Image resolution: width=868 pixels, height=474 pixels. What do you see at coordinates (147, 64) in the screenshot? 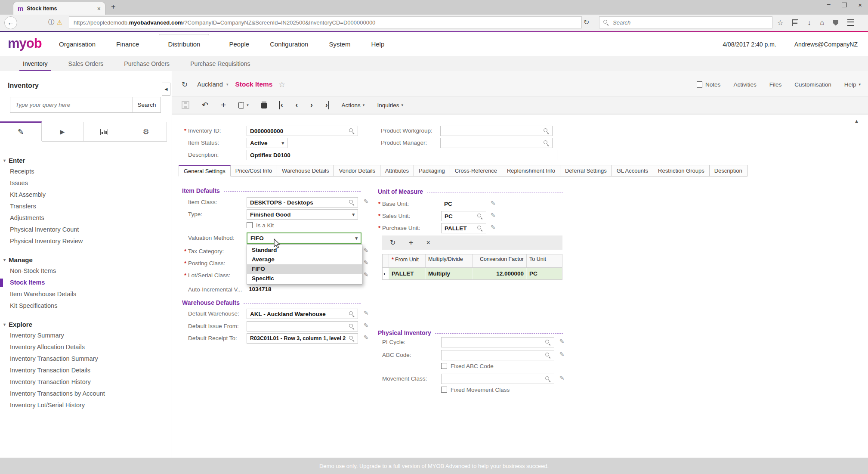
I see `subnav-purchase-orders: Purchase Orders` at bounding box center [147, 64].